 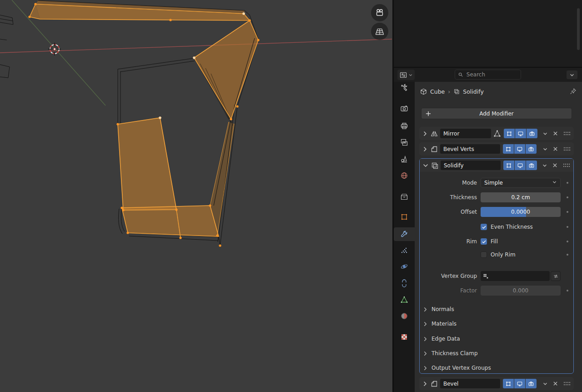 What do you see at coordinates (404, 234) in the screenshot?
I see `tab-modifiers` at bounding box center [404, 234].